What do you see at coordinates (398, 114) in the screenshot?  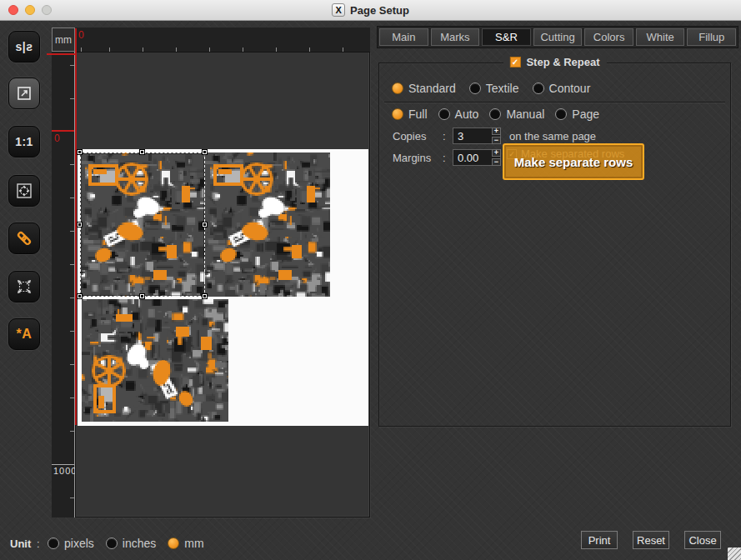 I see `full-radio` at bounding box center [398, 114].